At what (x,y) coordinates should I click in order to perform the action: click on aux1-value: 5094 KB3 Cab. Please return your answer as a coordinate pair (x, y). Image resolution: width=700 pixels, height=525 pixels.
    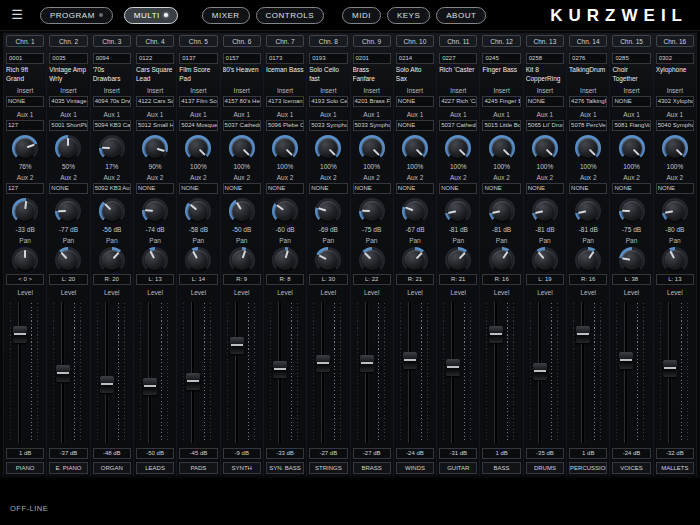
    Looking at the image, I should click on (112, 126).